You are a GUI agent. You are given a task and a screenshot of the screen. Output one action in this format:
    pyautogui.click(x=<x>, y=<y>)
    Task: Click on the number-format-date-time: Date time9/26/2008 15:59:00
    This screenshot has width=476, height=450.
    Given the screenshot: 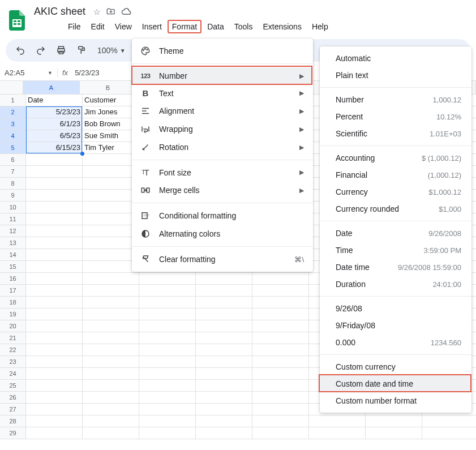 What is the action you would take?
    pyautogui.click(x=396, y=267)
    